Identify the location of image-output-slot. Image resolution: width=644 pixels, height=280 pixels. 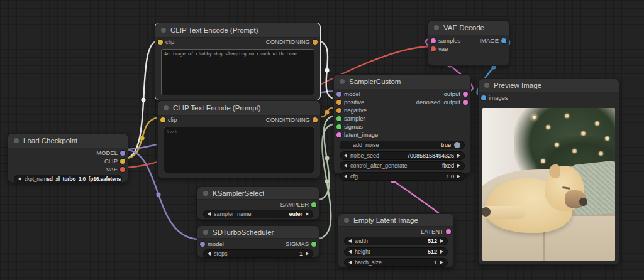
(504, 41).